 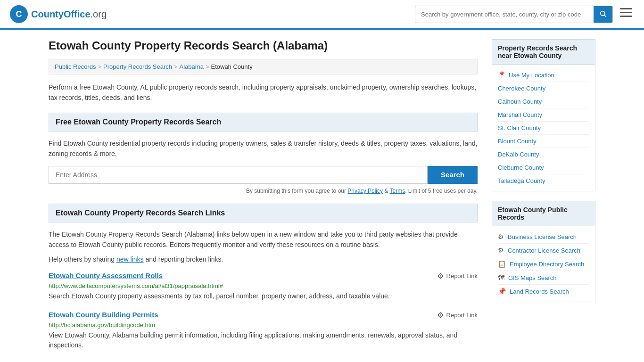 What do you see at coordinates (99, 67) in the screenshot?
I see `breadcrumb-sep-1: >` at bounding box center [99, 67].